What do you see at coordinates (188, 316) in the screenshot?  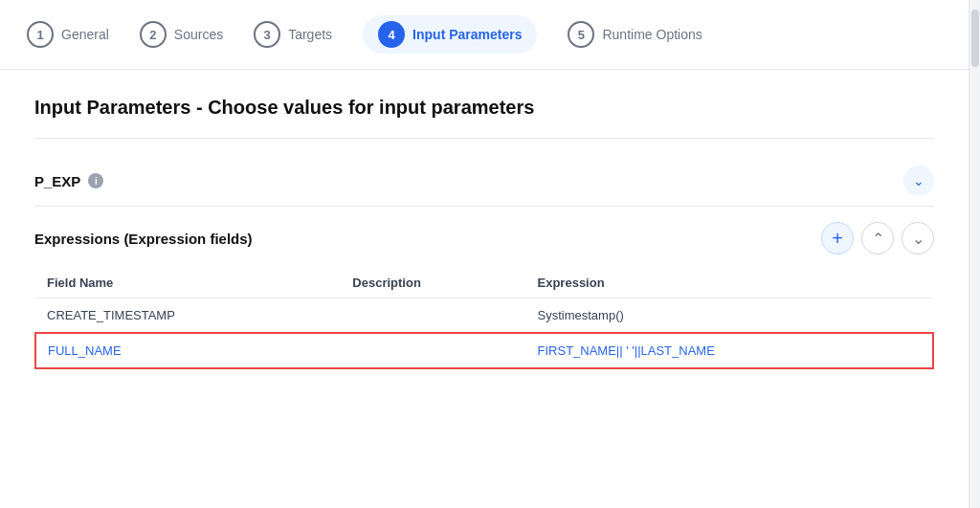 I see `cell-field-name: CREATE_TIMESTAMP` at bounding box center [188, 316].